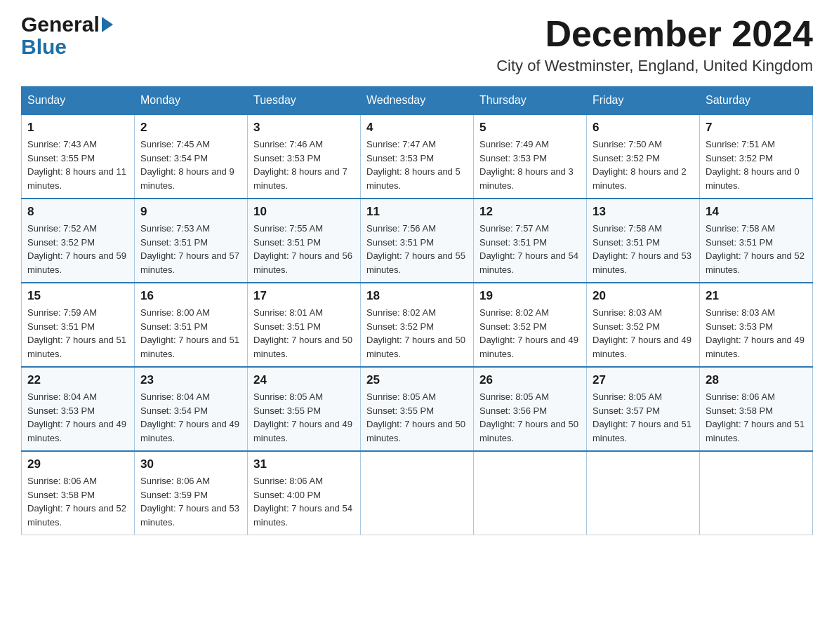  Describe the element at coordinates (654, 66) in the screenshot. I see `location-subtitle: City of Westminster, England, United Kin…` at that location.